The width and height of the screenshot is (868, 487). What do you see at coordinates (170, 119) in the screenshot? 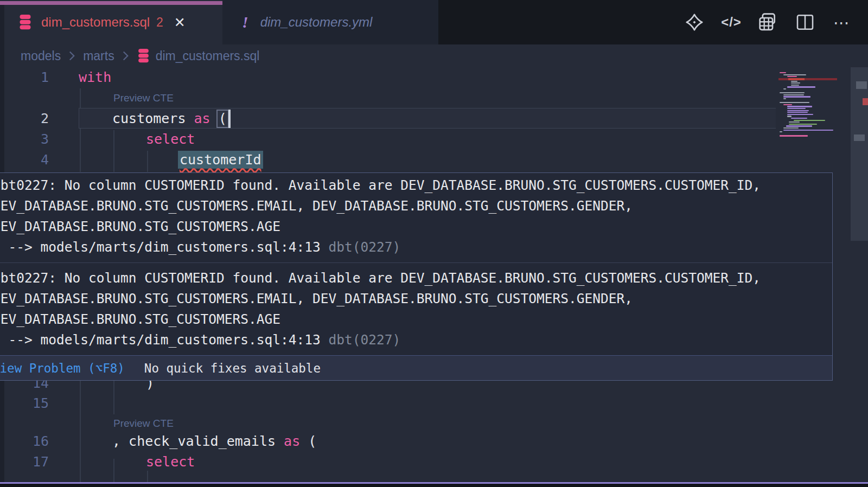
I see `code-line-2: customers as (` at bounding box center [170, 119].